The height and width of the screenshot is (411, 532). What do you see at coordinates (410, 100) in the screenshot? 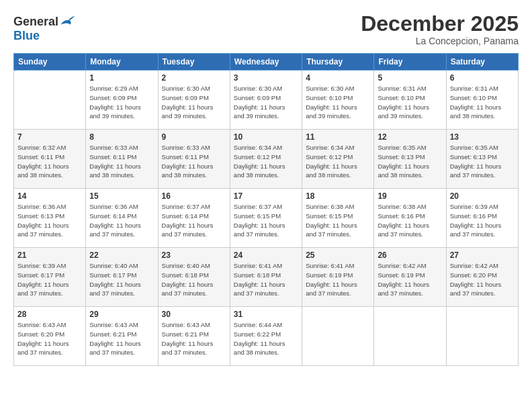
I see `calendar-cell: 5Sunrise: 6:31 AM Sunset: 6:10 PM Daylig…` at bounding box center [410, 100].